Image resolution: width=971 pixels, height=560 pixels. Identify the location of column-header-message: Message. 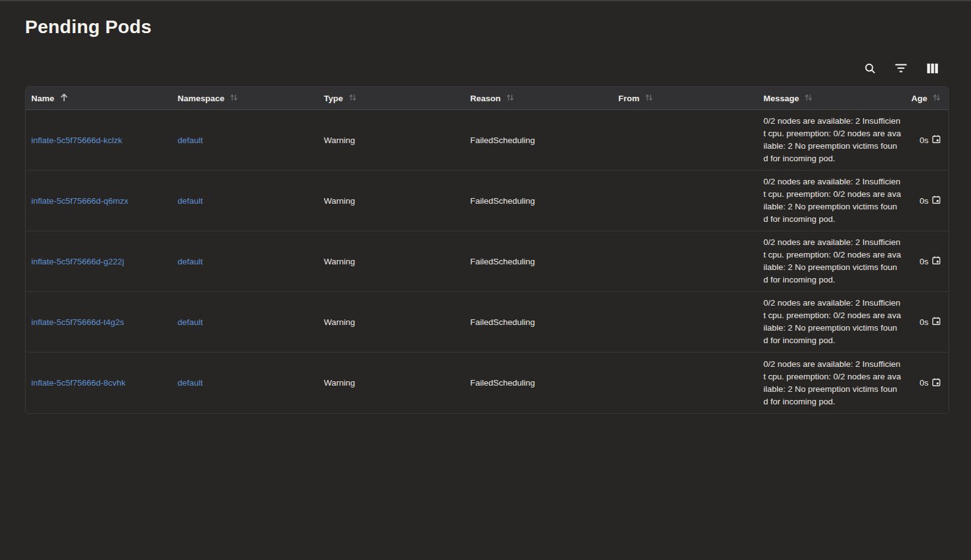
(832, 99).